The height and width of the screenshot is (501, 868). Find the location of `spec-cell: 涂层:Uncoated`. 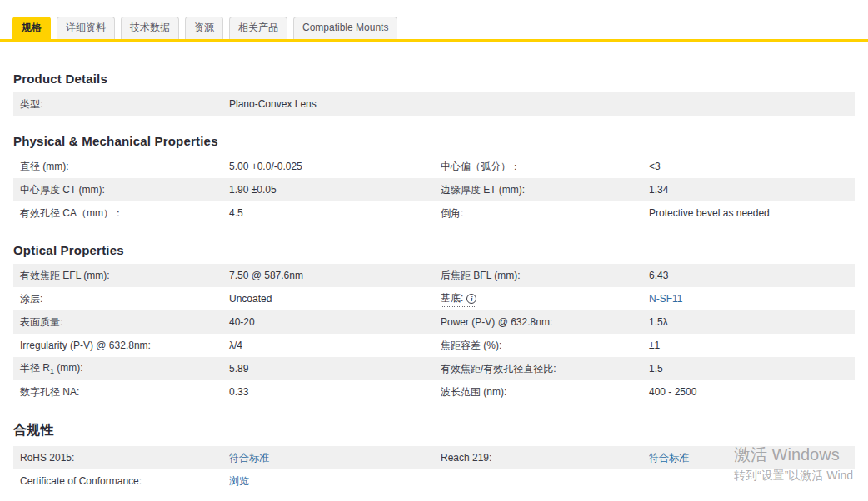

spec-cell: 涂层:Uncoated is located at coordinates (222, 299).